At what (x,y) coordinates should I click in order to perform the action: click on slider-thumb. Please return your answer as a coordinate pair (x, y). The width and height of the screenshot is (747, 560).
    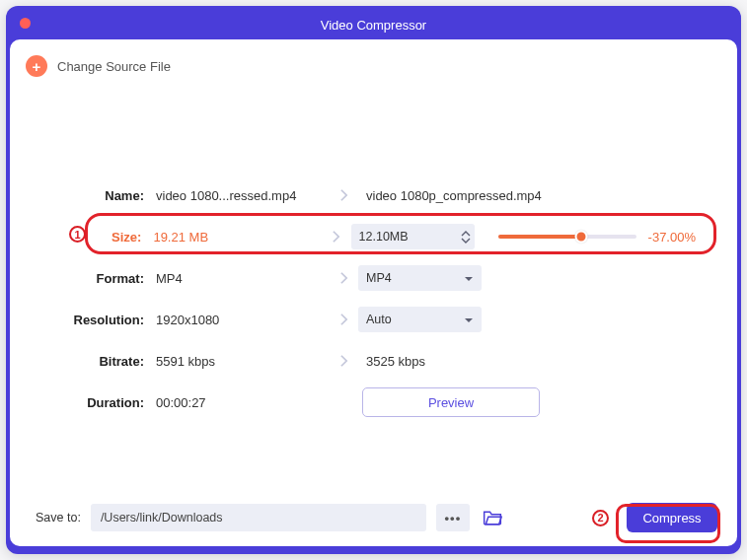
    Looking at the image, I should click on (580, 237).